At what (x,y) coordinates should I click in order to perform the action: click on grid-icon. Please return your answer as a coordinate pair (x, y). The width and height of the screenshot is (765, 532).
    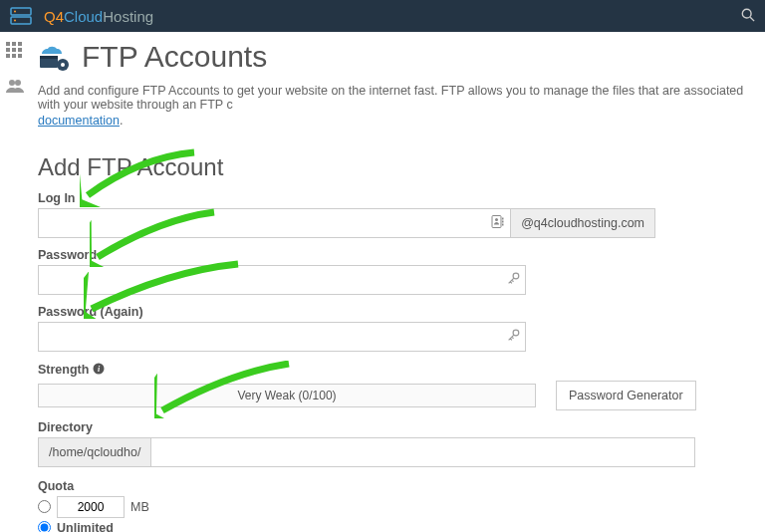
    Looking at the image, I should click on (15, 51).